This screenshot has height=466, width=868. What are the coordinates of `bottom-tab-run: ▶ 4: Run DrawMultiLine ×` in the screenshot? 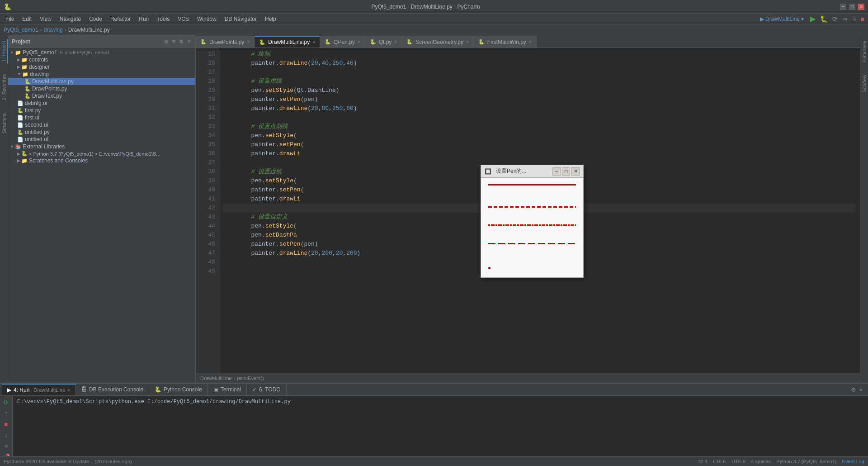 It's located at (39, 390).